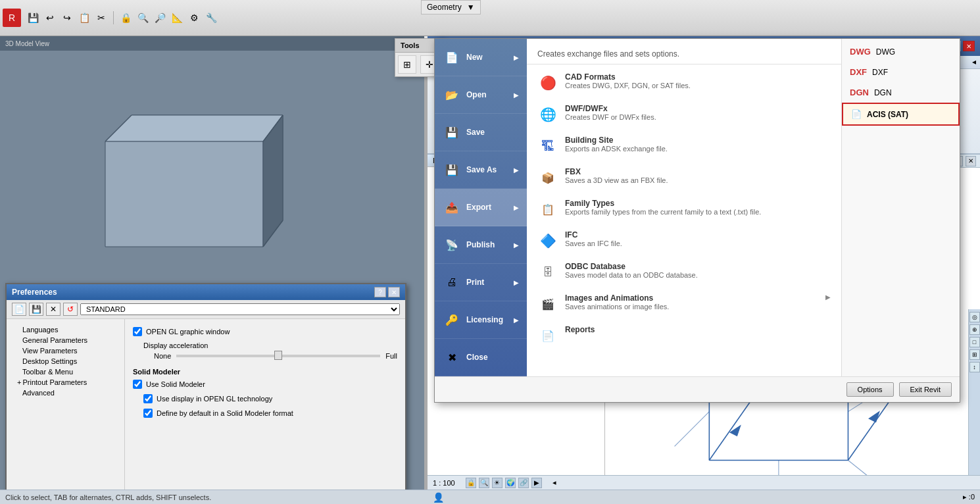 The height and width of the screenshot is (504, 980). I want to click on menu-item-publish: 📡 Publish ▶, so click(481, 245).